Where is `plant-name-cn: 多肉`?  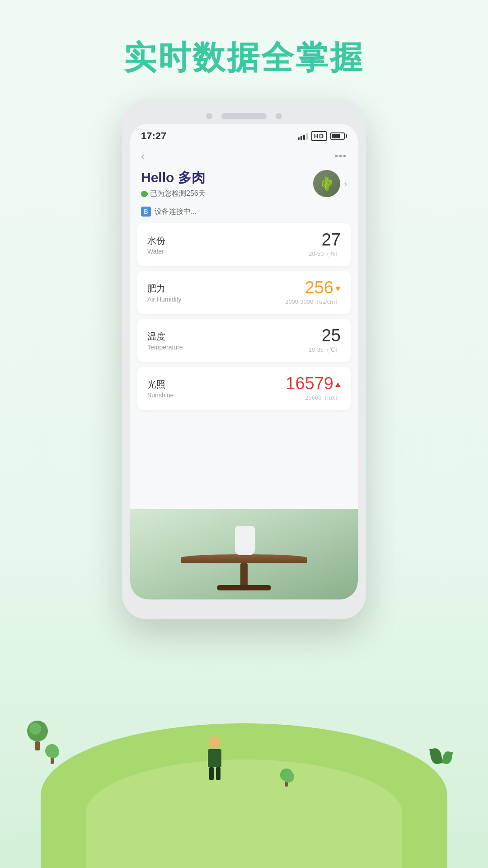 plant-name-cn: 多肉 is located at coordinates (192, 177).